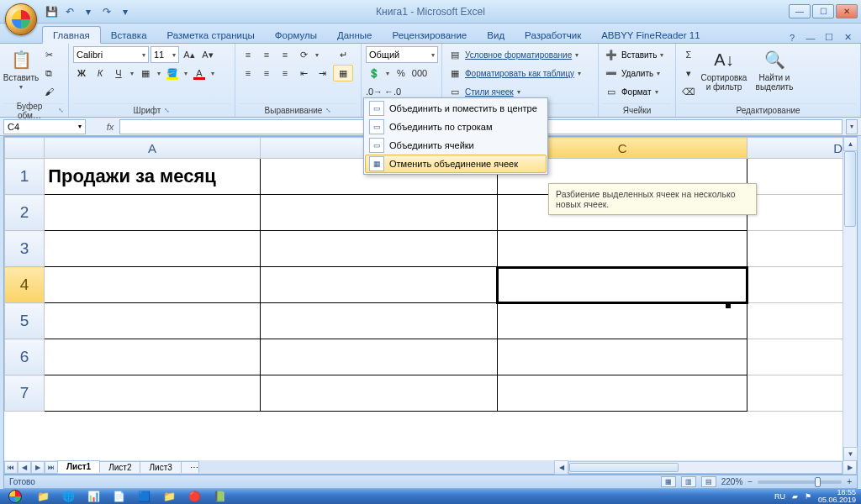  I want to click on zoom-in-icon: +, so click(849, 482).